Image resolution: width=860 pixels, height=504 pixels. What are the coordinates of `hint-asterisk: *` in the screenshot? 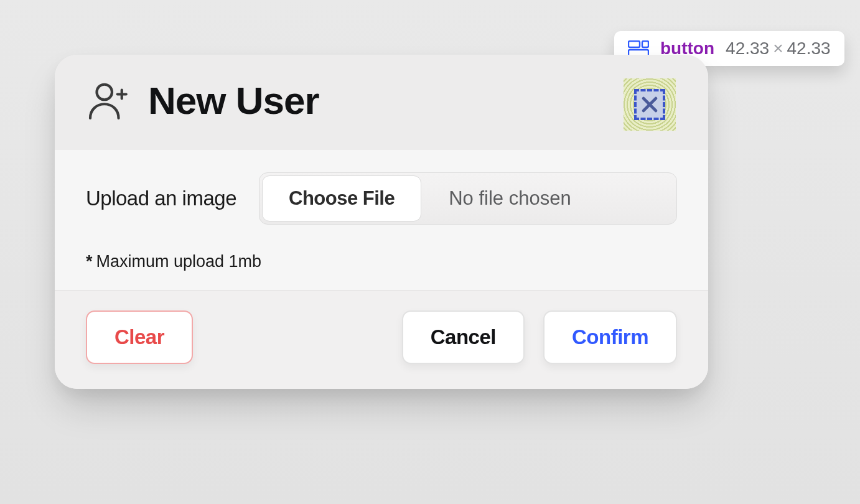 It's located at (90, 261).